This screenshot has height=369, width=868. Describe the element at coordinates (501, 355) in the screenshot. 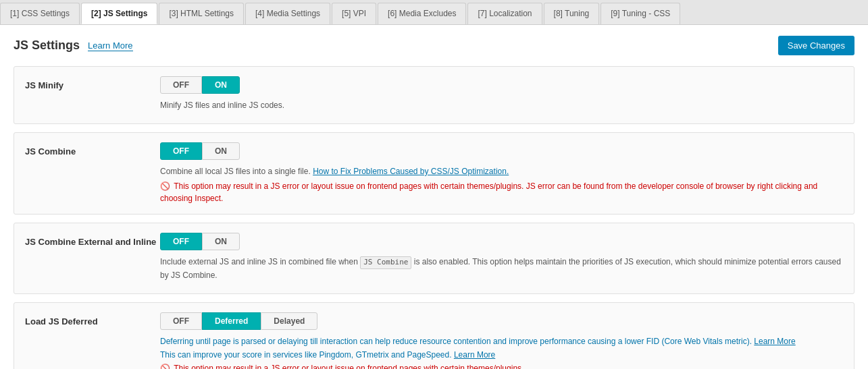

I see `load-js-info2: This can improve your score in services …` at that location.